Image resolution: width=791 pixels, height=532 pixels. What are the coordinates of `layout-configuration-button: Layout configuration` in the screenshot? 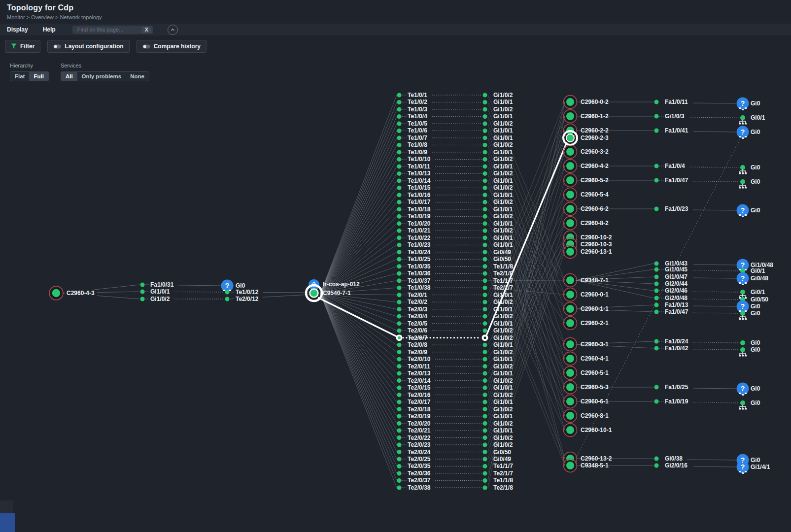 It's located at (88, 46).